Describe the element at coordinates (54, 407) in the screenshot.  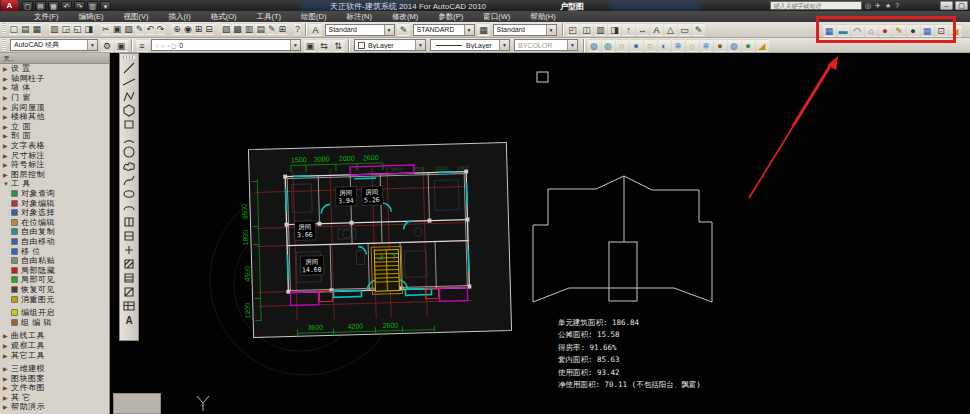
I see `sidebar-item: ▶ 帮助演示` at that location.